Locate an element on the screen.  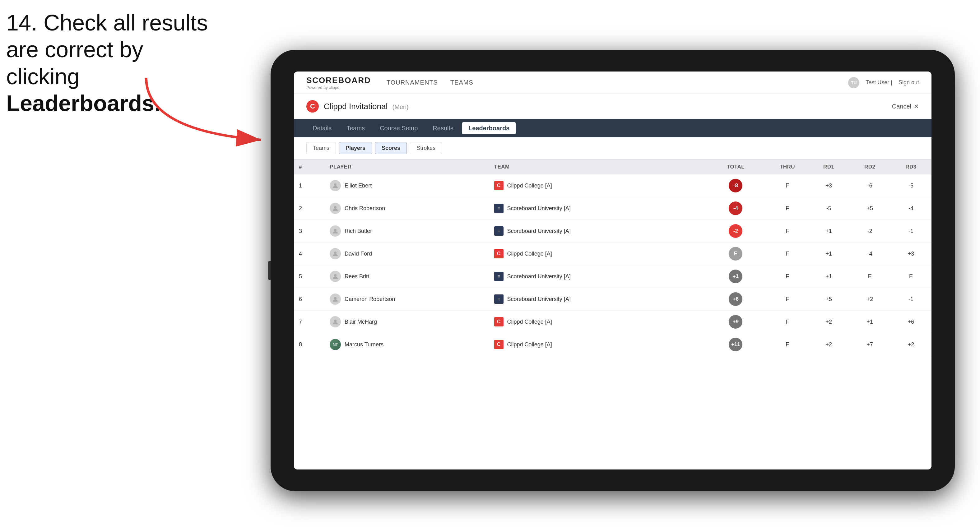
cell-total: +6 is located at coordinates (735, 299).